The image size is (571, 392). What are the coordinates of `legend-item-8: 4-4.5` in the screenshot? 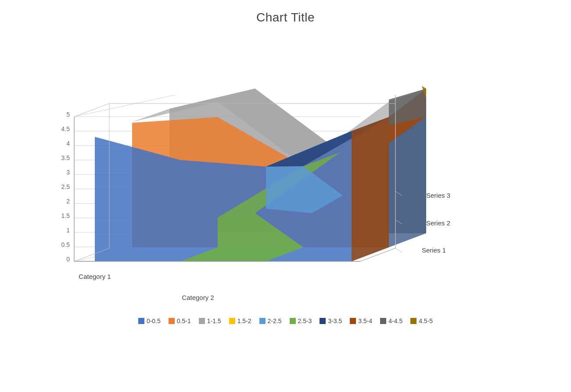 It's located at (391, 321).